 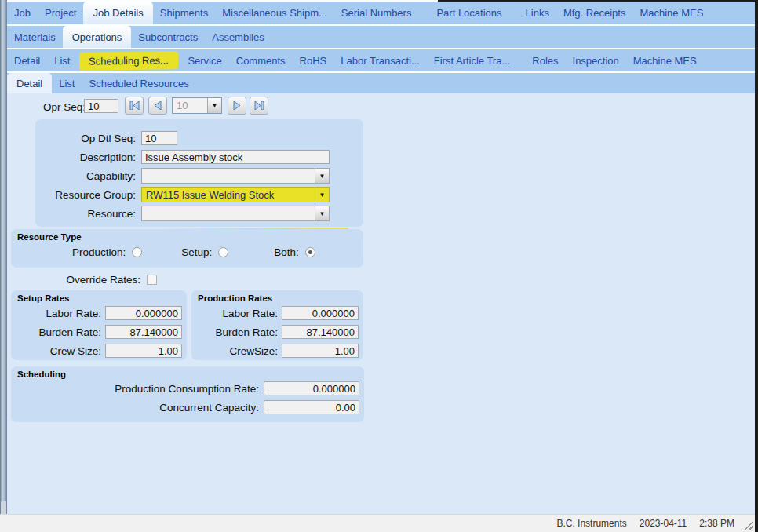 I want to click on tab-op-list: List, so click(x=62, y=60).